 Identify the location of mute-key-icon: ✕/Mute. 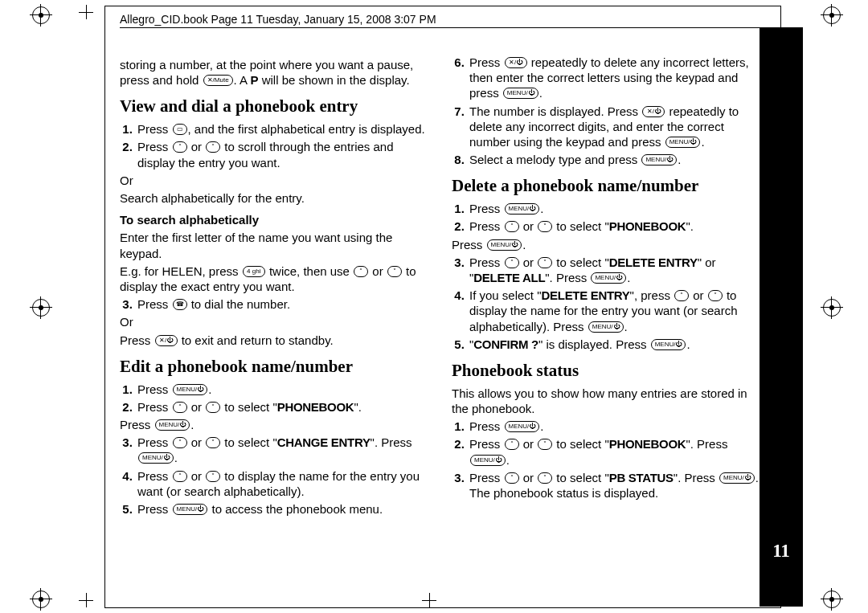
(219, 80).